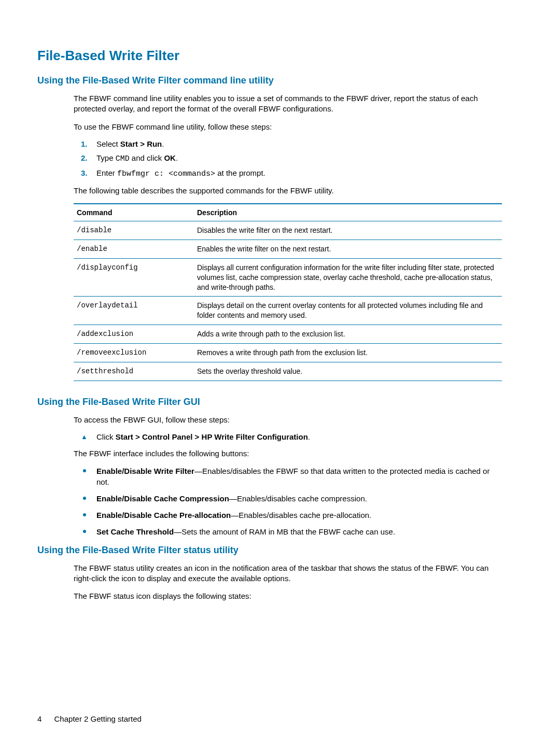 The image size is (560, 745). What do you see at coordinates (288, 454) in the screenshot?
I see `buttons-lead: The FBWF interface includes the followin…` at bounding box center [288, 454].